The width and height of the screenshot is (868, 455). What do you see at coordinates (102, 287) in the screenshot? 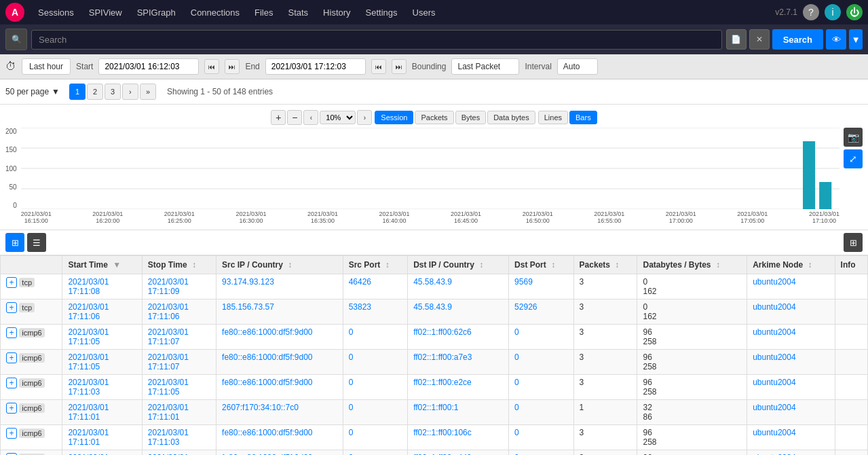
I see `row-start-time: 2021/03/0117:11:08` at bounding box center [102, 287].